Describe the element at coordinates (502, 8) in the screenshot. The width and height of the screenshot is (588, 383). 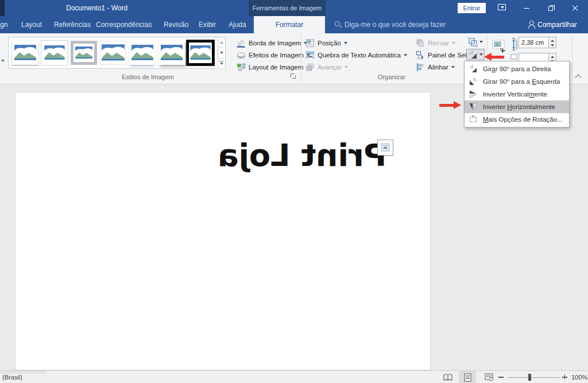
I see `ribbon-display-options-button` at that location.